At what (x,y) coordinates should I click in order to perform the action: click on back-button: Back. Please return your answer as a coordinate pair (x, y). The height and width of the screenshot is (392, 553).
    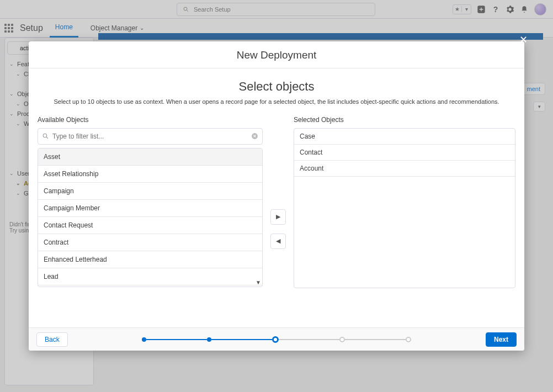
    Looking at the image, I should click on (52, 340).